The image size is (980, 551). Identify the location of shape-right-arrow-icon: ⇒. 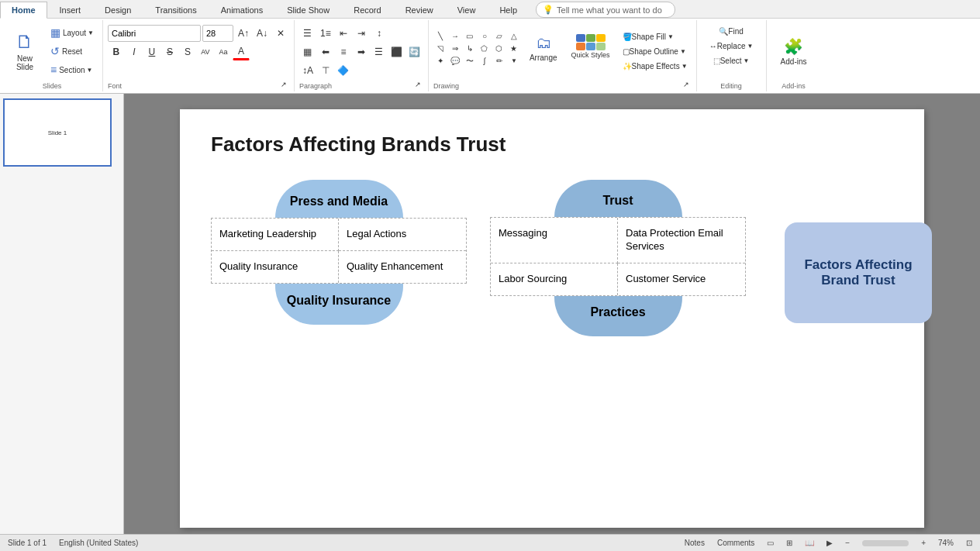
(455, 49).